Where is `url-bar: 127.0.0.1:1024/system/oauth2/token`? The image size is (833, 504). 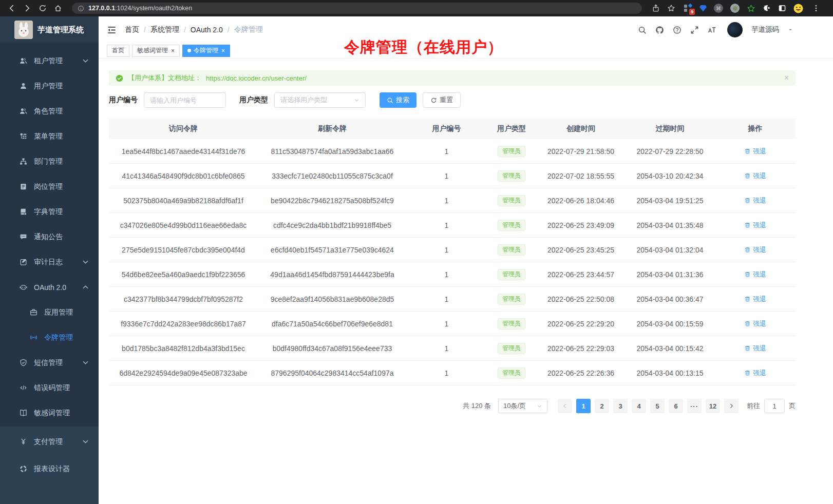
url-bar: 127.0.0.1:1024/system/oauth2/token is located at coordinates (357, 8).